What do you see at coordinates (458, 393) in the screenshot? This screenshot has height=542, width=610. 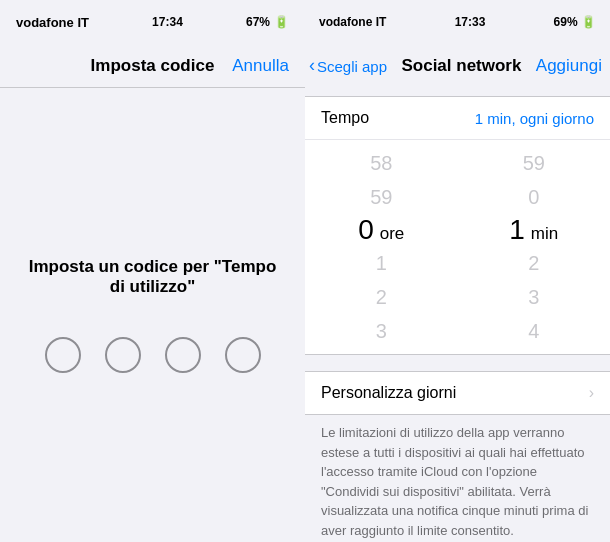 I see `personalizza-section: Personalizza giorni ›` at bounding box center [458, 393].